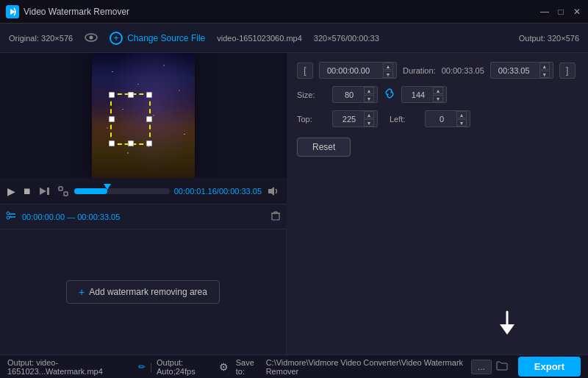  What do you see at coordinates (369, 115) in the screenshot?
I see `top-up: ▲` at bounding box center [369, 115].